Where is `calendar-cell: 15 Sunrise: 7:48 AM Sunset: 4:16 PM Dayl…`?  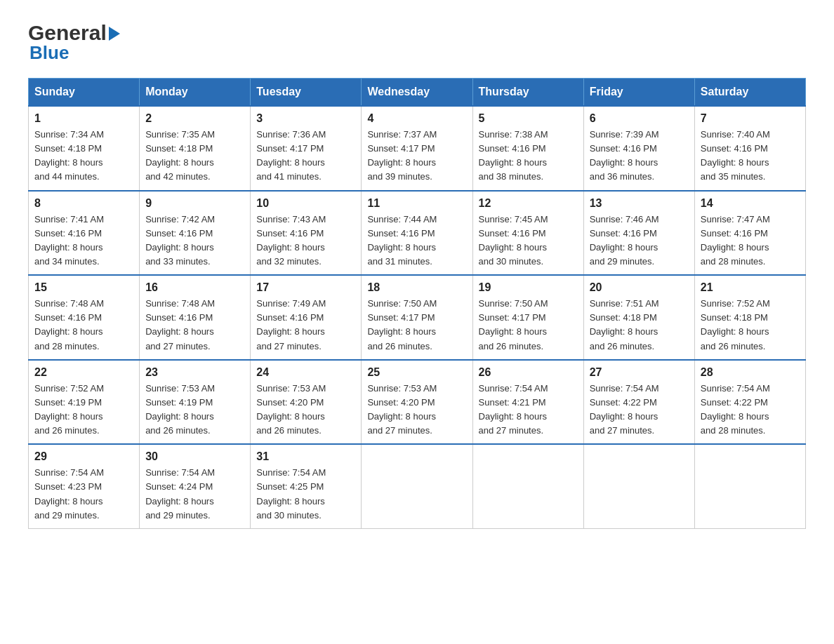
calendar-cell: 15 Sunrise: 7:48 AM Sunset: 4:16 PM Dayl… is located at coordinates (84, 317).